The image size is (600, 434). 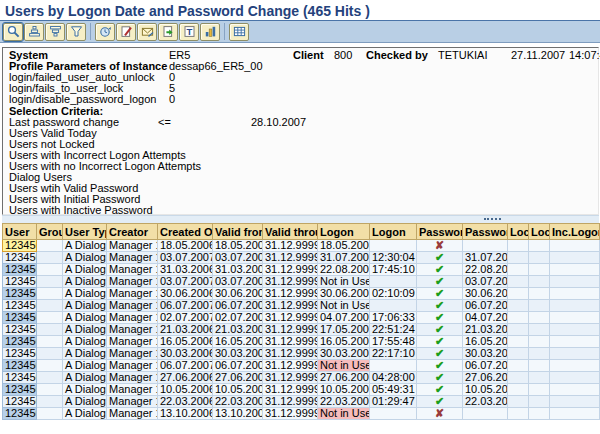 What do you see at coordinates (189, 32) in the screenshot?
I see `word-processing-button: T` at bounding box center [189, 32].